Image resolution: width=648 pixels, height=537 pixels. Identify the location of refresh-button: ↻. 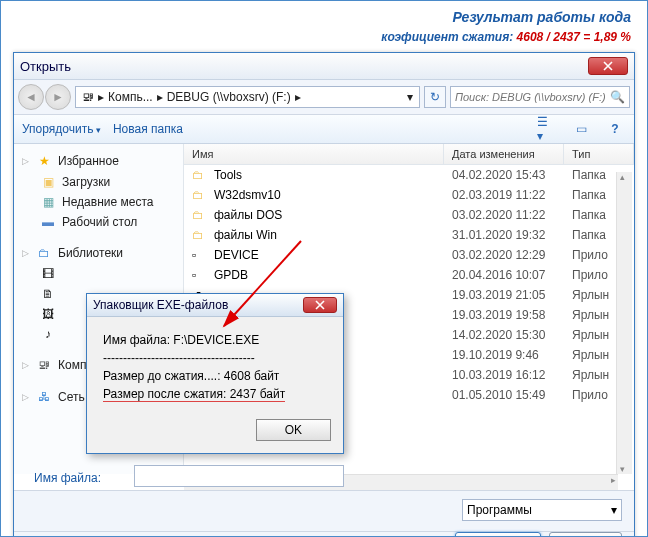
(435, 97).